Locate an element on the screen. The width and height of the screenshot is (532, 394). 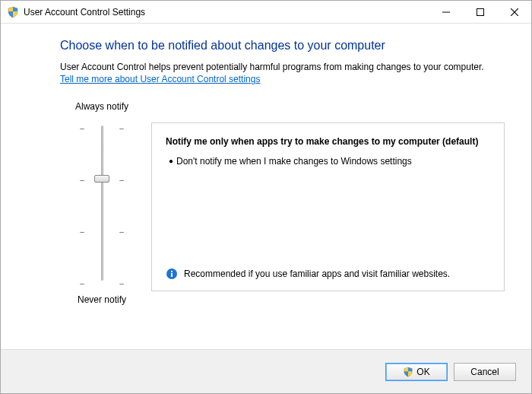
cancel-button-label: Cancel is located at coordinates (485, 372).